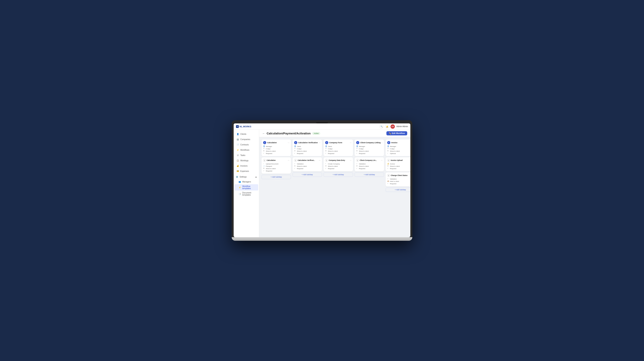 The height and width of the screenshot is (361, 644). What do you see at coordinates (240, 187) in the screenshot?
I see `workflow-templates-icon: ⚡` at bounding box center [240, 187].